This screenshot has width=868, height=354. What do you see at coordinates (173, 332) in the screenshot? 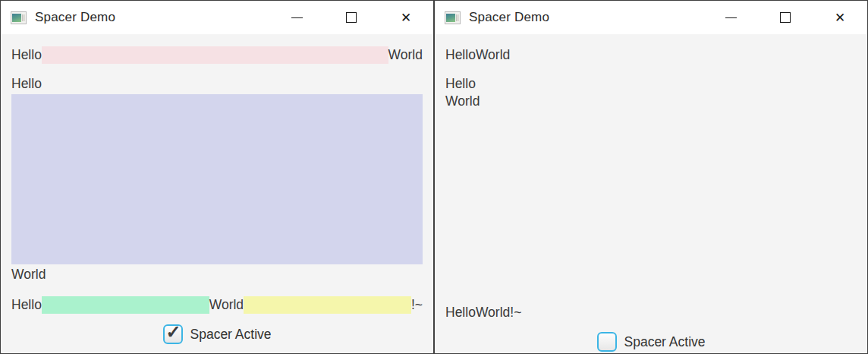
I see `checkmark-icon: ✓` at bounding box center [173, 332].